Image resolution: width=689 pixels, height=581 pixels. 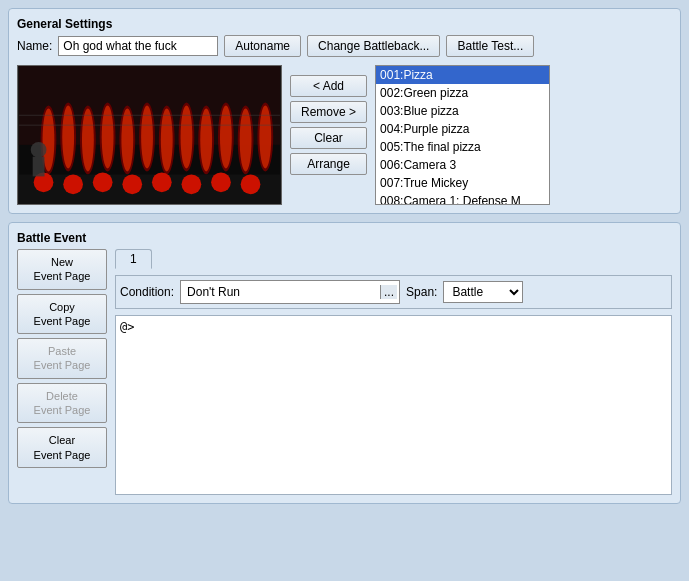 What do you see at coordinates (524, 135) in the screenshot?
I see `list-container: 001:Pizza002:Green pizza003:Blue pizza00…` at bounding box center [524, 135].